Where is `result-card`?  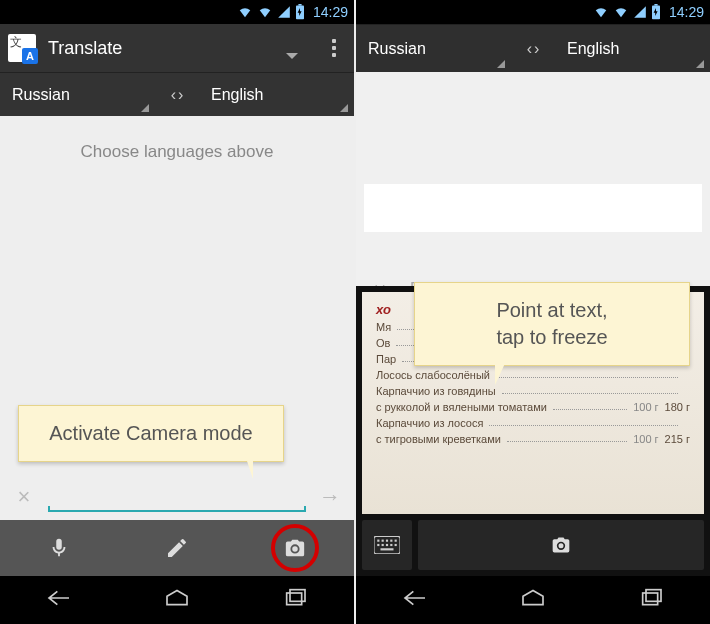 result-card is located at coordinates (533, 208).